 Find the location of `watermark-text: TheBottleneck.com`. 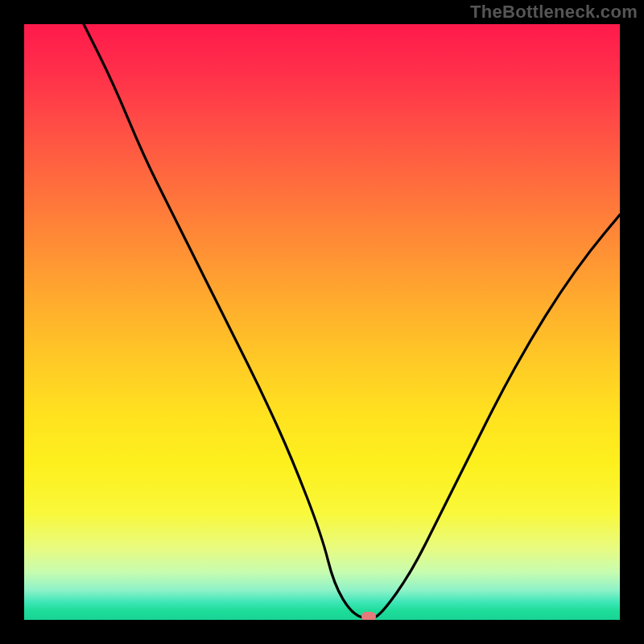

watermark-text: TheBottleneck.com is located at coordinates (554, 12).